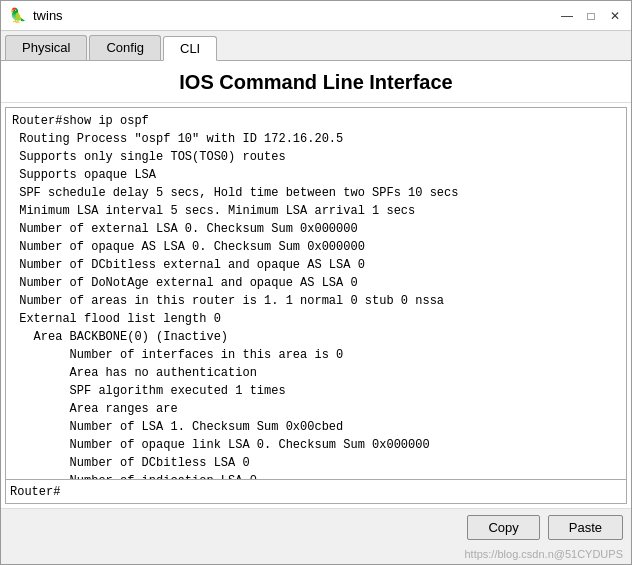 The height and width of the screenshot is (565, 632). I want to click on title-bar-left: 🦜 twins, so click(36, 16).